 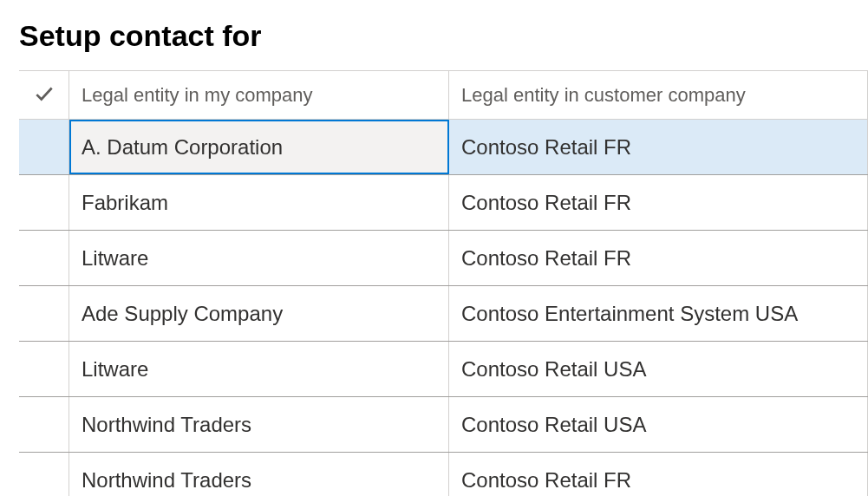 I want to click on grid-header: Legal entity in my company Legal entity …, so click(x=444, y=95).